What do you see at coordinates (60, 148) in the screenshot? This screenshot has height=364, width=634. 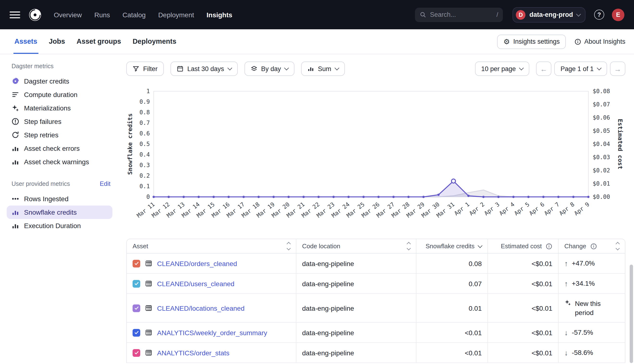 I see `sidebar-item-asset-check-errors: Asset check errors` at bounding box center [60, 148].